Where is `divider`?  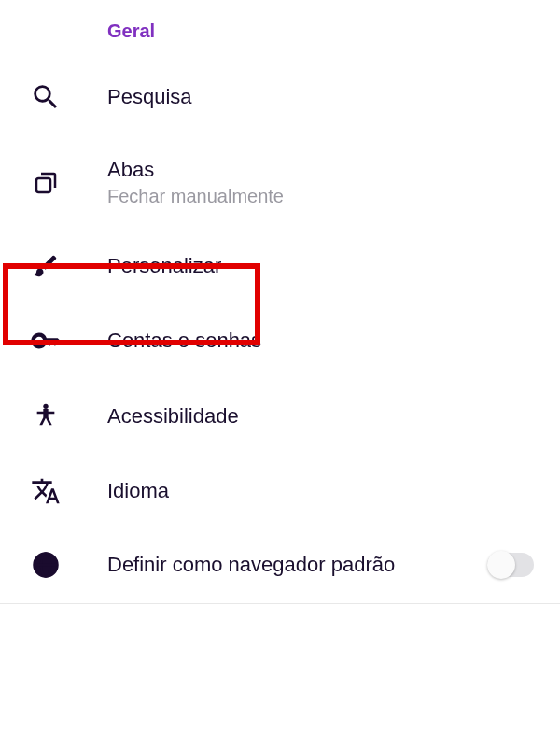
divider is located at coordinates (280, 603).